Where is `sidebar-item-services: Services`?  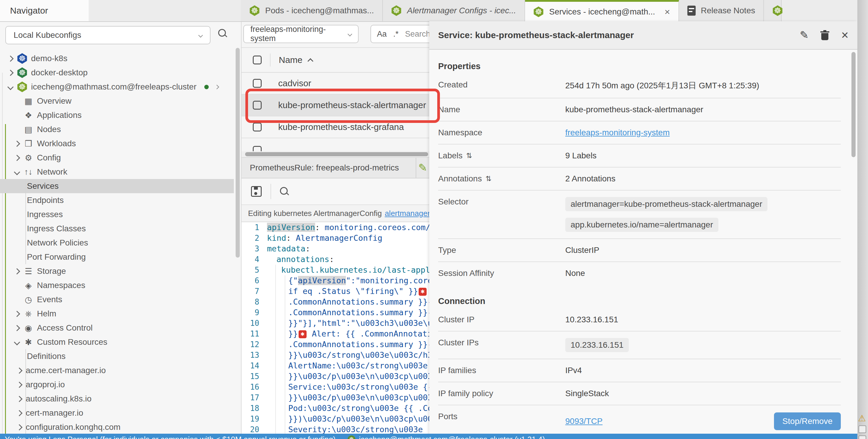 sidebar-item-services: Services is located at coordinates (117, 186).